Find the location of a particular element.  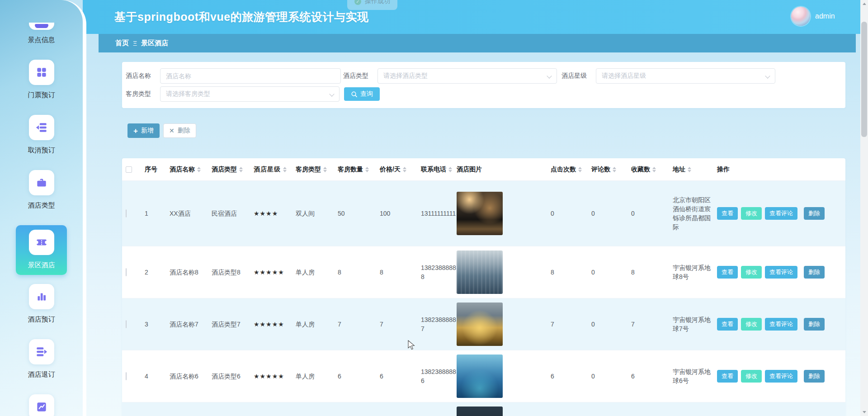

select-all-checkbox is located at coordinates (129, 170).